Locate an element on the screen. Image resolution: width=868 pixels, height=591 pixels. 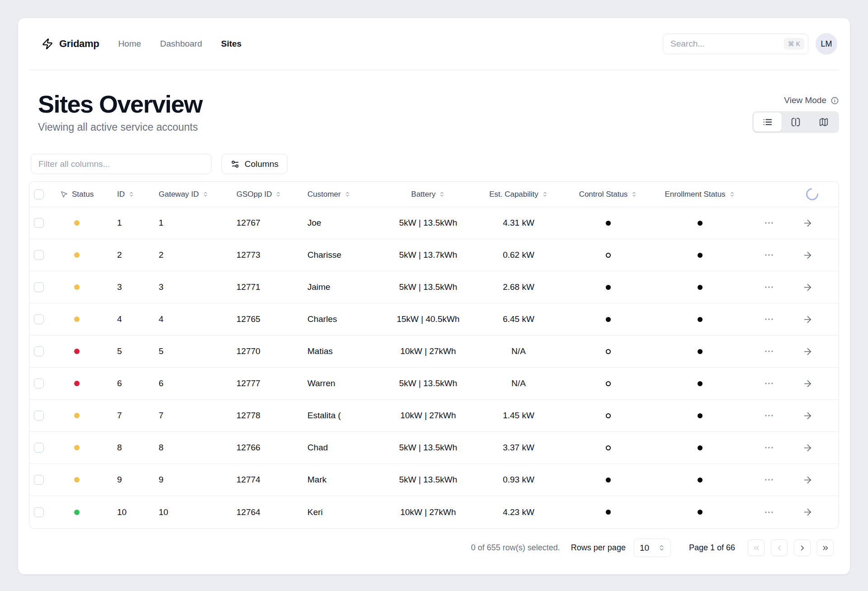
header-id: ID is located at coordinates (124, 194).